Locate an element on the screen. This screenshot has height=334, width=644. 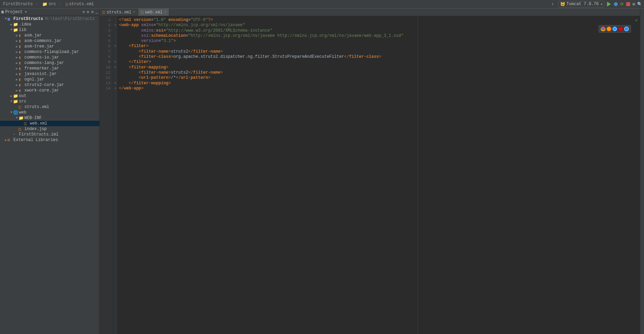
tree-label: lib is located at coordinates (23, 30).